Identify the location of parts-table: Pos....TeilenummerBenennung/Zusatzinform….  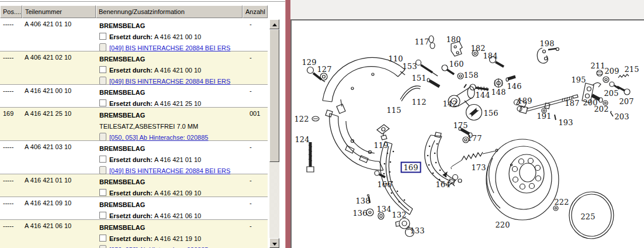
(134, 12).